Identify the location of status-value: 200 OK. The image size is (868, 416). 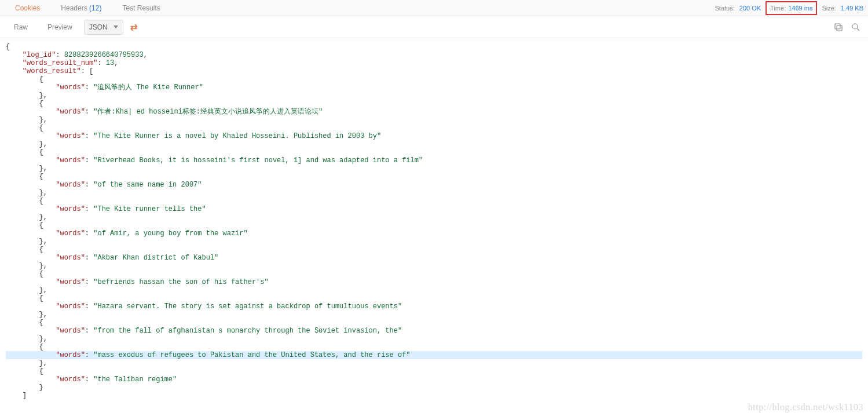
(750, 8).